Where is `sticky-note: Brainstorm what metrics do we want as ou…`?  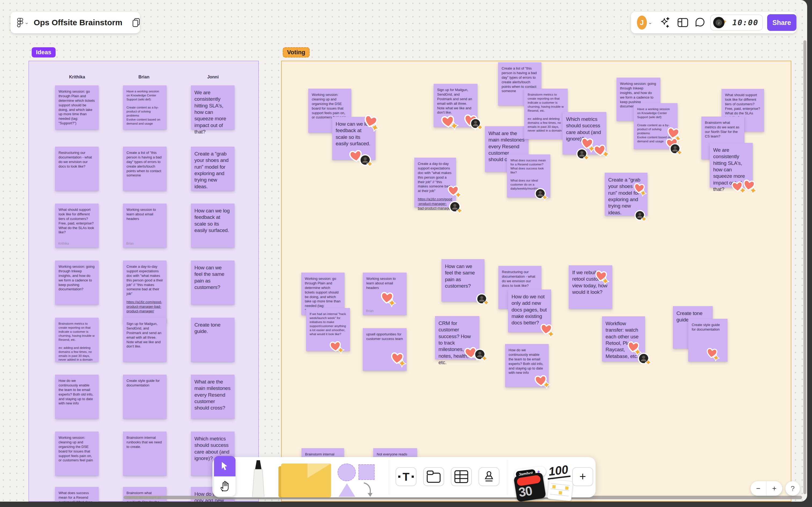 sticky-note: Brainstorm what metrics do we want as ou… is located at coordinates (145, 494).